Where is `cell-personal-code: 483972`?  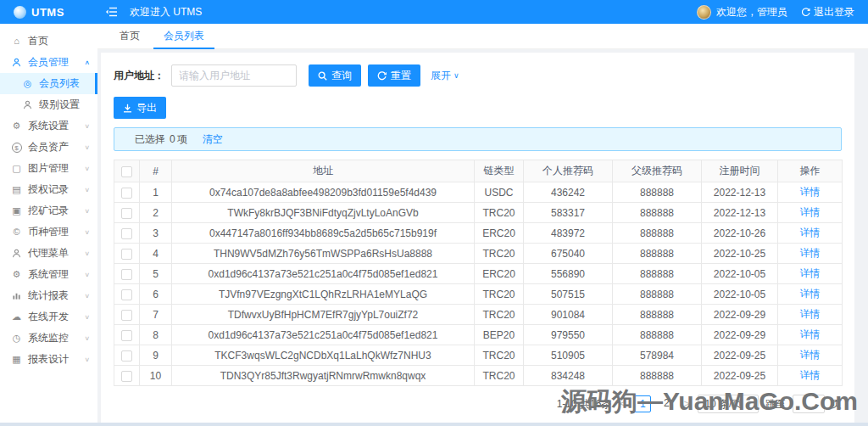
cell-personal-code: 483972 is located at coordinates (568, 233).